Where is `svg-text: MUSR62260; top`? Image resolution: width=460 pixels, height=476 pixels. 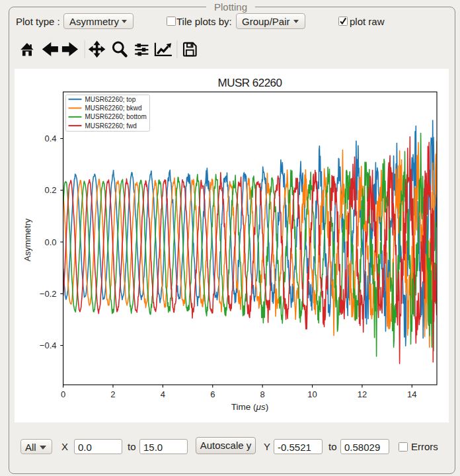
svg-text: MUSR62260; top is located at coordinates (111, 99).